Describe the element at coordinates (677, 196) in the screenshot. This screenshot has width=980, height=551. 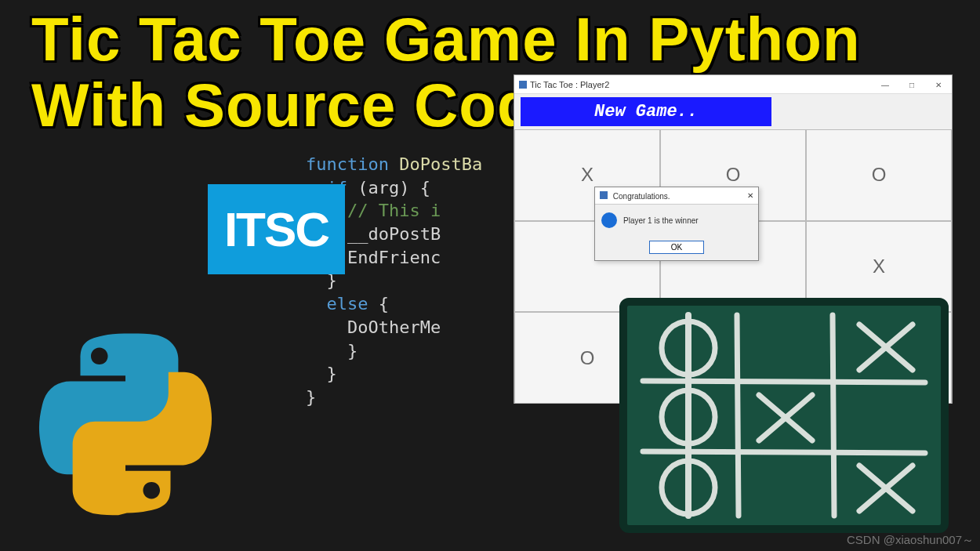
I see `dialog-titlebar: Congratulations. ✕` at that location.